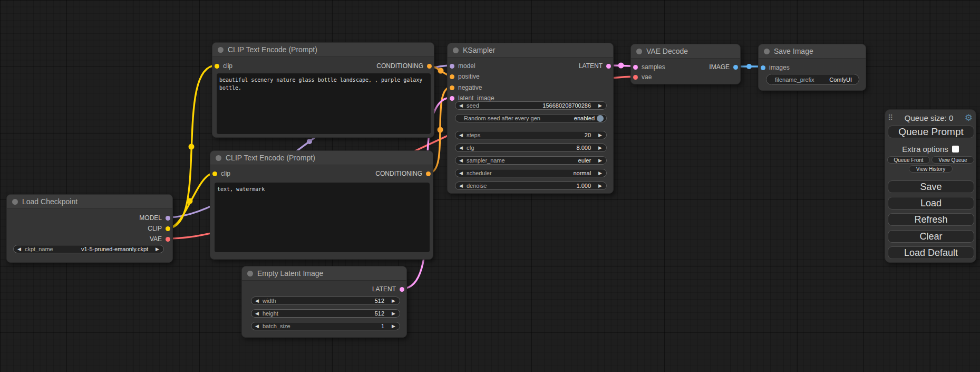 This screenshot has height=372, width=980. I want to click on input-port-samples: samples, so click(649, 67).